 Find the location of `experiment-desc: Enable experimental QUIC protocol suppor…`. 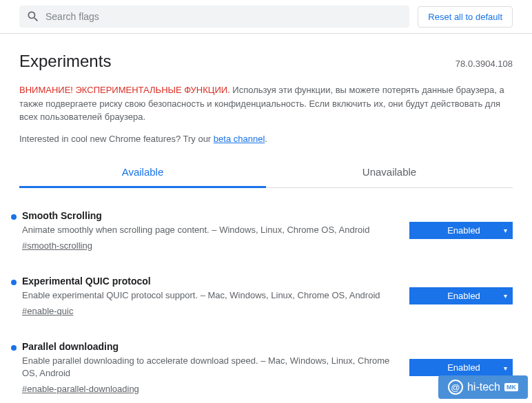

experiment-desc: Enable experimental QUIC protocol suppor… is located at coordinates (209, 296).